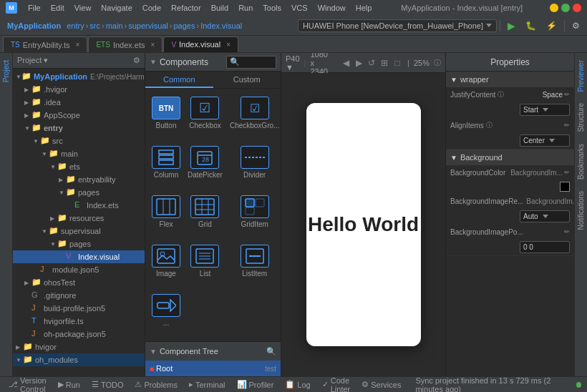 The height and width of the screenshot is (392, 587). I want to click on comp-item-checkboxgroup: ☑ CheckboxGro..., so click(254, 116).